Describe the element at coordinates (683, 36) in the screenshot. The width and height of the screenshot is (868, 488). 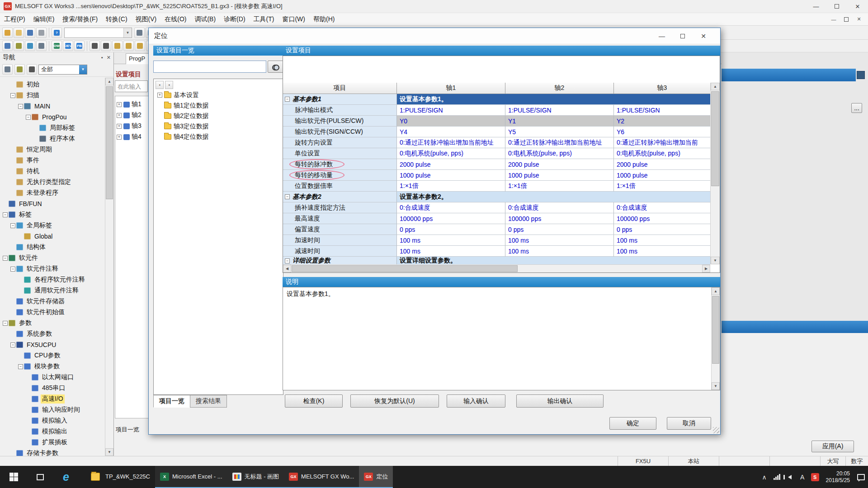
I see `dialog-maximize-button` at that location.